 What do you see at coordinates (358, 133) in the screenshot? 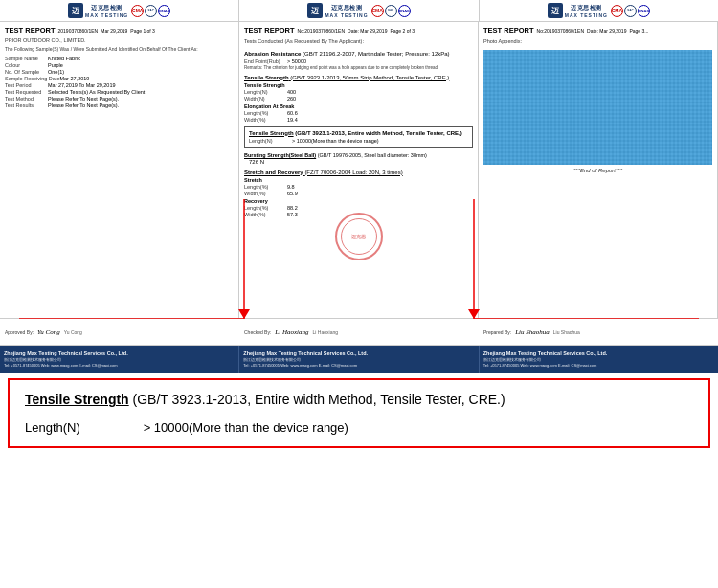
I see `tensile2-box-title: Tensile Strength (GB/T 3923.1-2013, Enti…` at bounding box center [358, 133].